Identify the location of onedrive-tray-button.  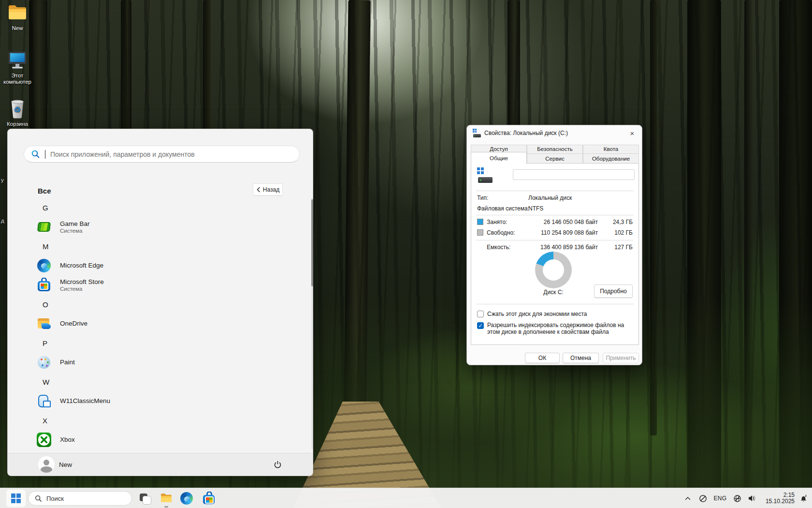
(703, 498).